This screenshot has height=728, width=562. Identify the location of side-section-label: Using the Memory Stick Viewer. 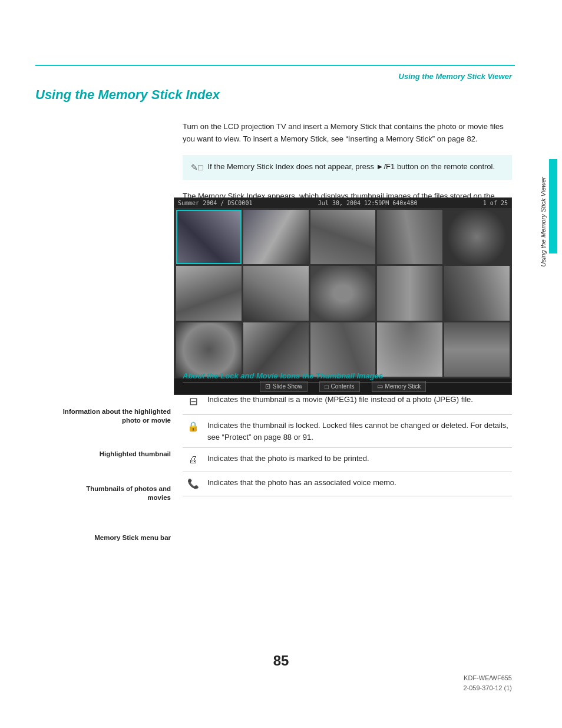
(547, 222).